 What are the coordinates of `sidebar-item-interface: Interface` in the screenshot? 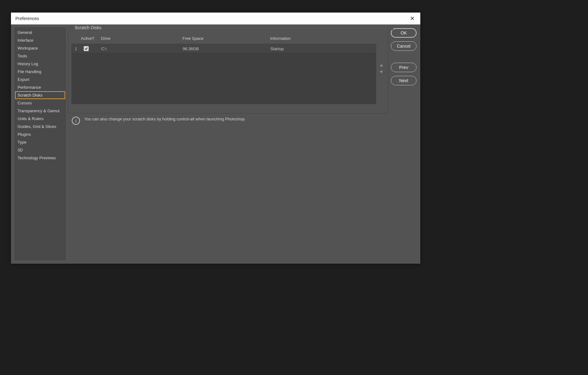 It's located at (40, 40).